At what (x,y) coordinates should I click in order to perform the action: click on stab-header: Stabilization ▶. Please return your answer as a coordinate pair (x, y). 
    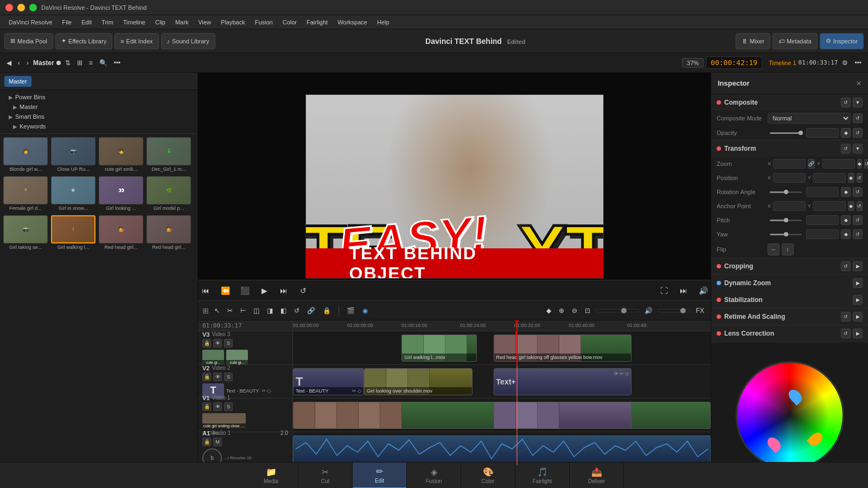
    Looking at the image, I should click on (790, 300).